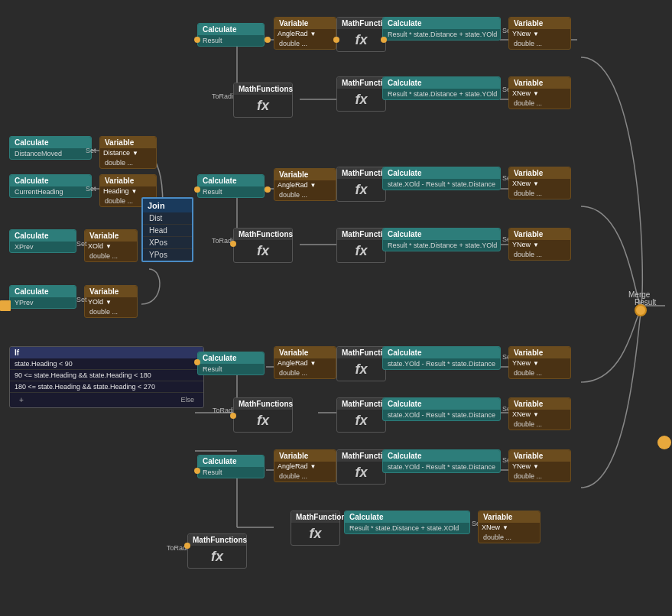 Image resolution: width=672 pixels, height=616 pixels. I want to click on calc-body-r2: Result, so click(231, 192).